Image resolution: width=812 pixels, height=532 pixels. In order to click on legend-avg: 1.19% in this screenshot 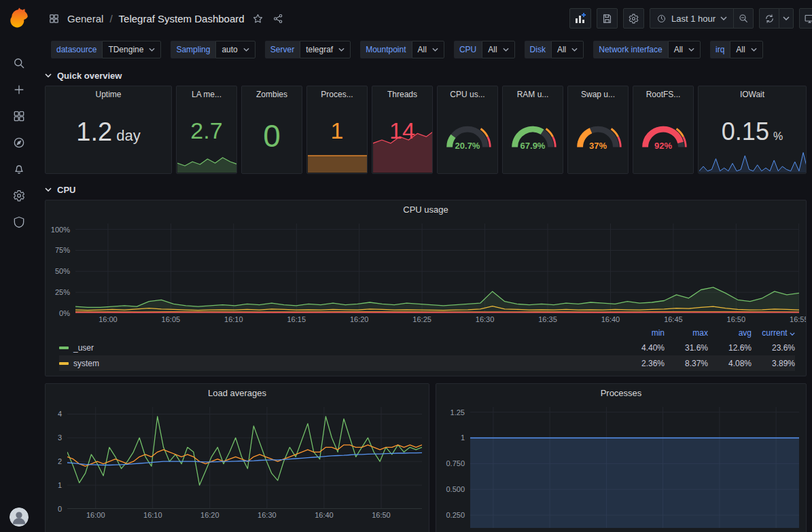, I will do `click(730, 376)`.